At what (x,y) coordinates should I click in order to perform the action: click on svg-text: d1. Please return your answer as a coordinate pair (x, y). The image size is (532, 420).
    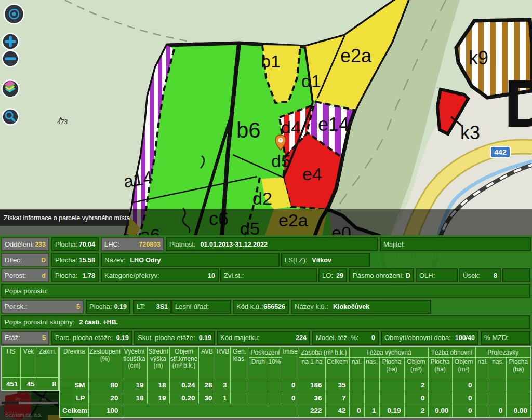
    Looking at the image, I should click on (311, 81).